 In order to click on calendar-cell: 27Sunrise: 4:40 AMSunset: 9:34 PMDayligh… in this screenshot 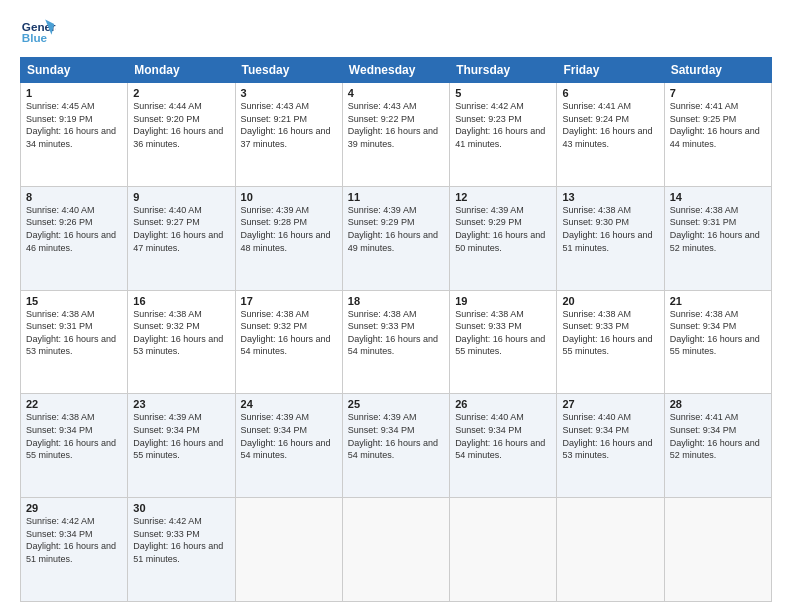, I will do `click(610, 446)`.